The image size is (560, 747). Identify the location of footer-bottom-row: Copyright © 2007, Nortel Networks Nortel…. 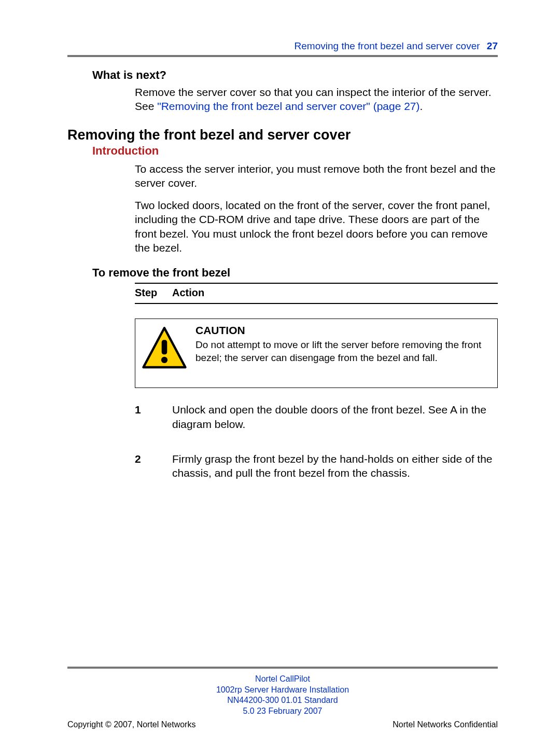
(283, 725).